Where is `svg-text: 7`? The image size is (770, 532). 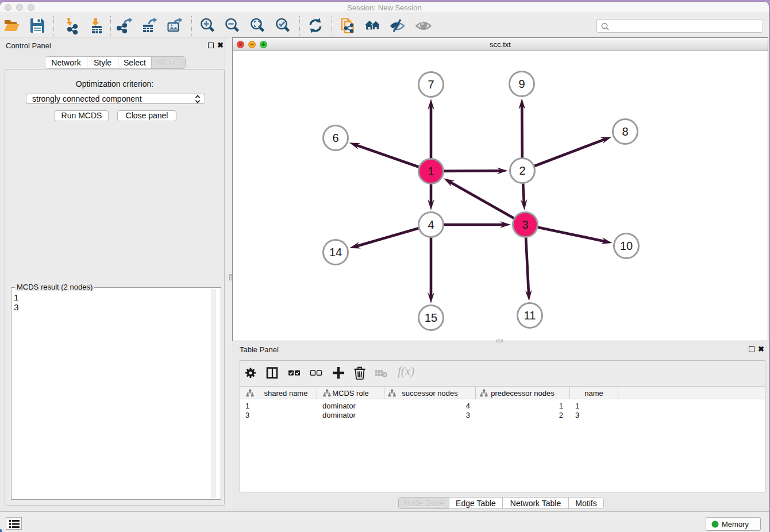 svg-text: 7 is located at coordinates (431, 84).